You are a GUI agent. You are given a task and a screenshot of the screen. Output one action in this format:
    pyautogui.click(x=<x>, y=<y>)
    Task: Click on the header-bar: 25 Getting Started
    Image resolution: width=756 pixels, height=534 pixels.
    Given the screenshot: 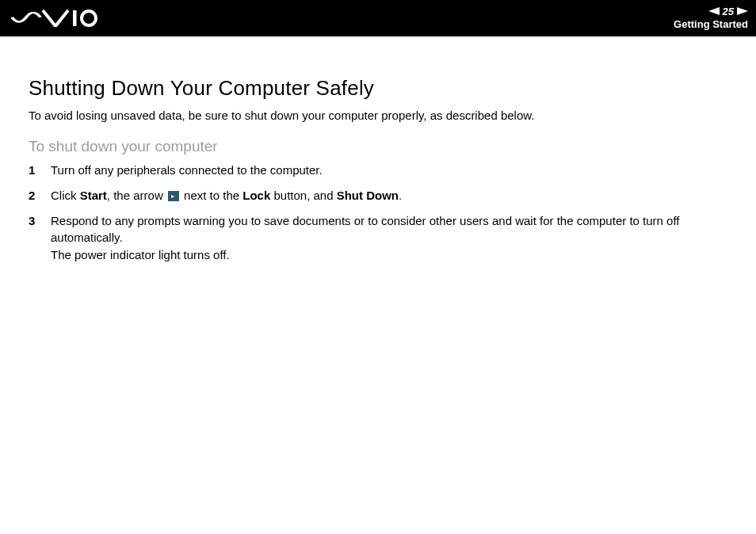 What is the action you would take?
    pyautogui.click(x=378, y=18)
    